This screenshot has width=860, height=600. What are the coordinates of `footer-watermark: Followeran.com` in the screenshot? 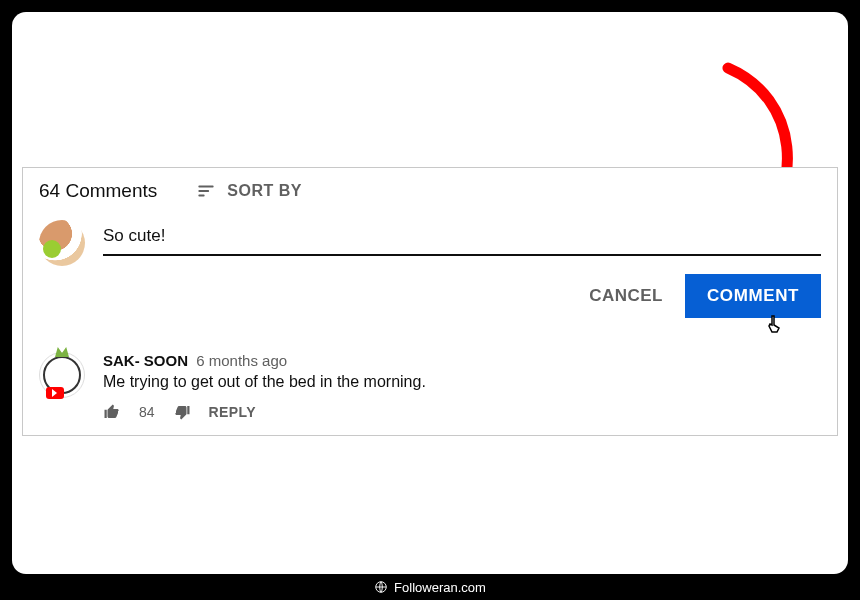 It's located at (430, 587).